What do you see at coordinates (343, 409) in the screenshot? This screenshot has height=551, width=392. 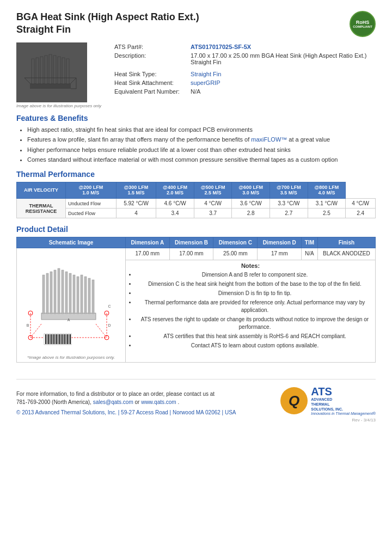 I see `ats-fullname-line3: SOLUTIONS, INC.` at bounding box center [343, 409].